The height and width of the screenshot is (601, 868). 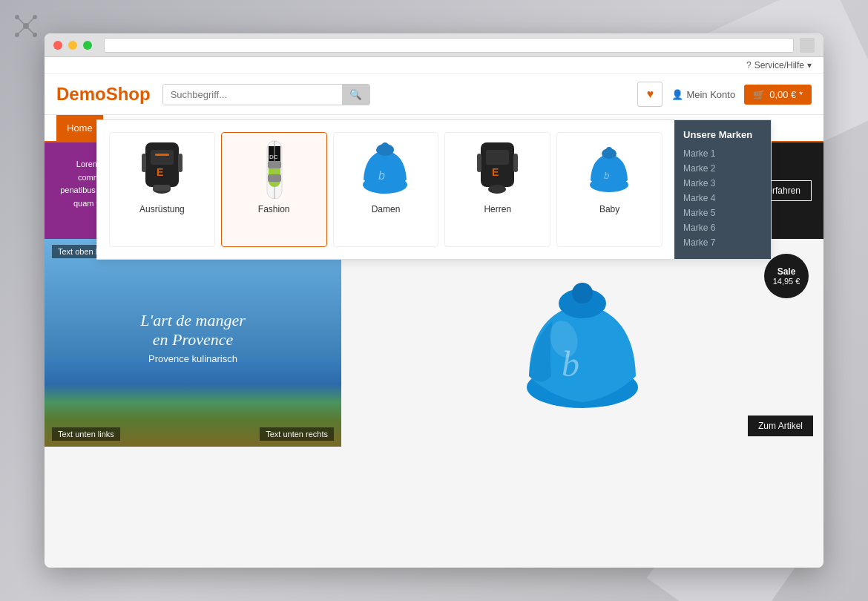 I want to click on browser-menu, so click(x=807, y=45).